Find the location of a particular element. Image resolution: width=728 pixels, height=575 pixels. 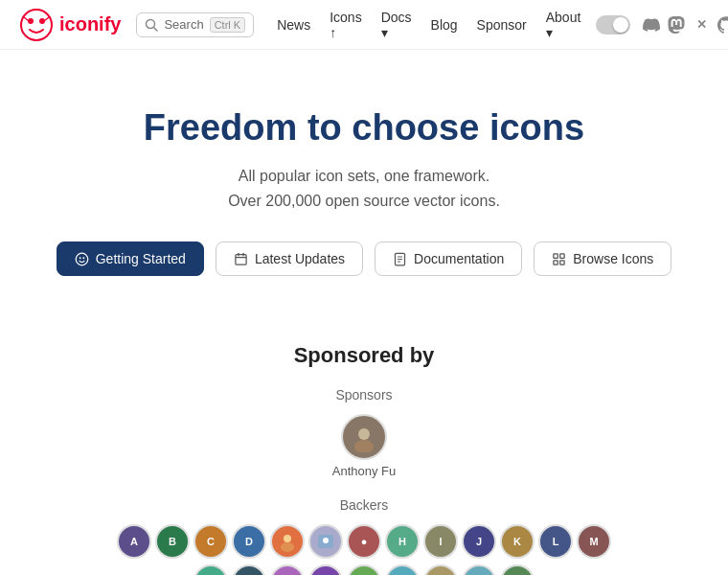

sponsor-avatar-image is located at coordinates (364, 437).